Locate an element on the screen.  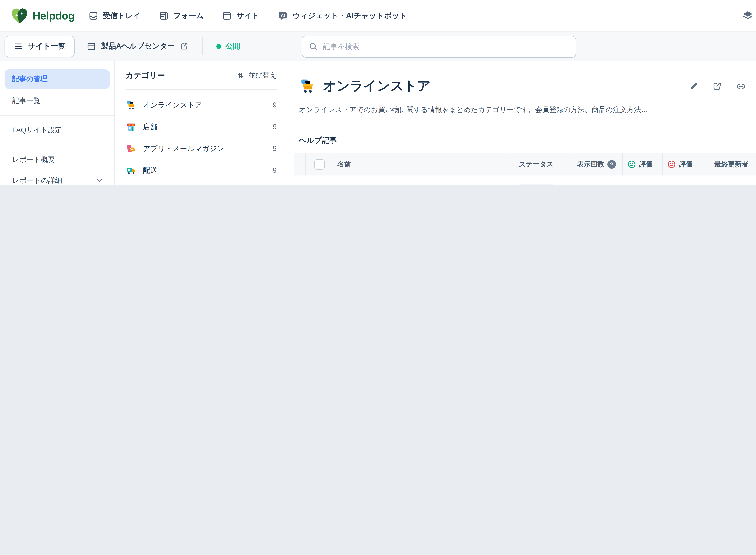
help-articles-heading: ヘルプ記事 is located at coordinates (528, 140).